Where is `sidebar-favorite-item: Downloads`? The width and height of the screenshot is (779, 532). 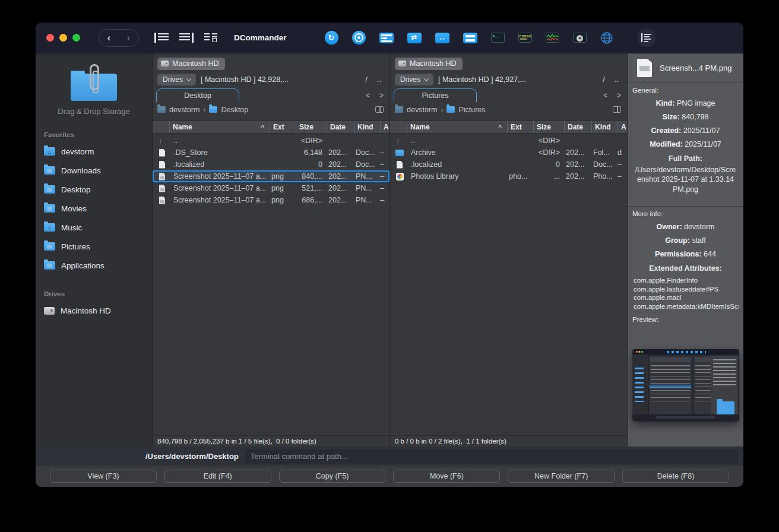
sidebar-favorite-item: Downloads is located at coordinates (94, 170).